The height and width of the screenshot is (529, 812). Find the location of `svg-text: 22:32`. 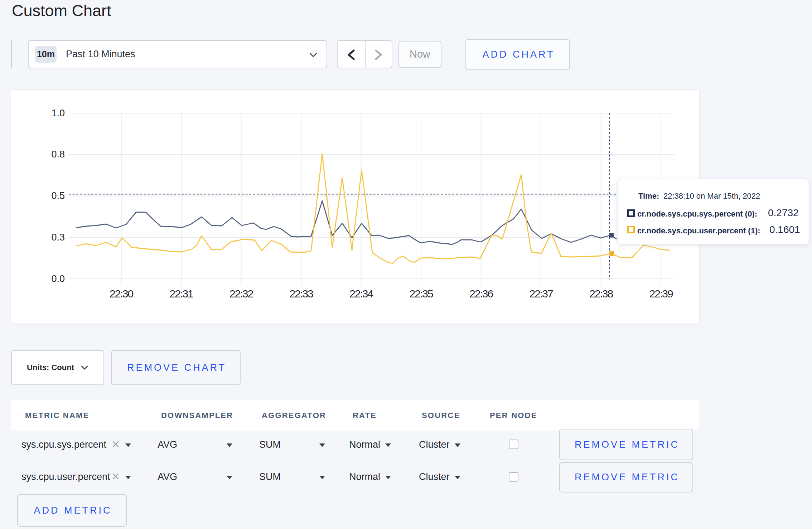

svg-text: 22:32 is located at coordinates (241, 293).